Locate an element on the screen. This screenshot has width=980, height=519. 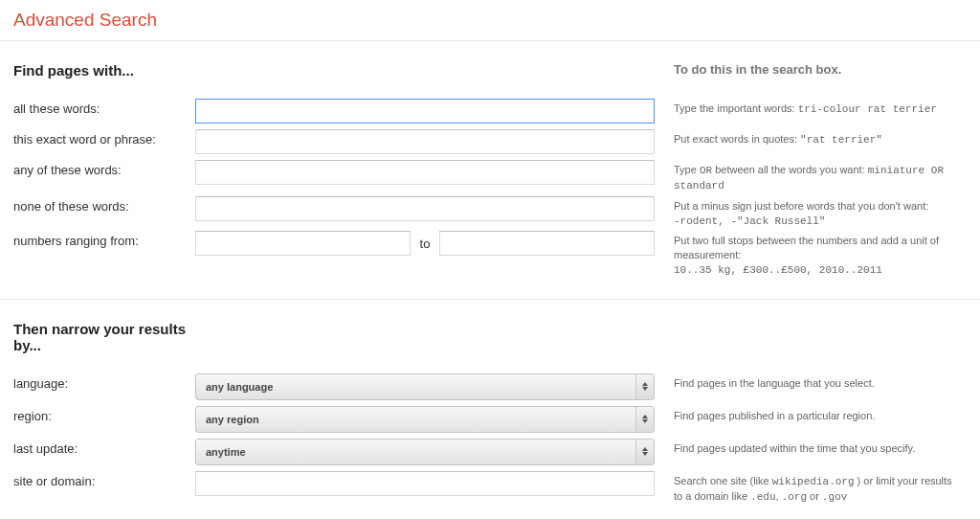
label-numbers-range: numbers ranging from: is located at coordinates (104, 241).